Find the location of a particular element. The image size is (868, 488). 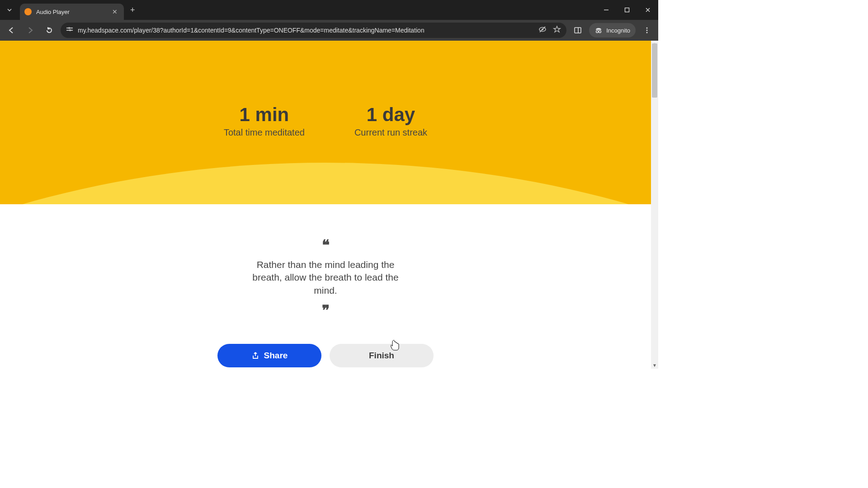

titlebar: Audio Player ✕ + is located at coordinates (329, 10).